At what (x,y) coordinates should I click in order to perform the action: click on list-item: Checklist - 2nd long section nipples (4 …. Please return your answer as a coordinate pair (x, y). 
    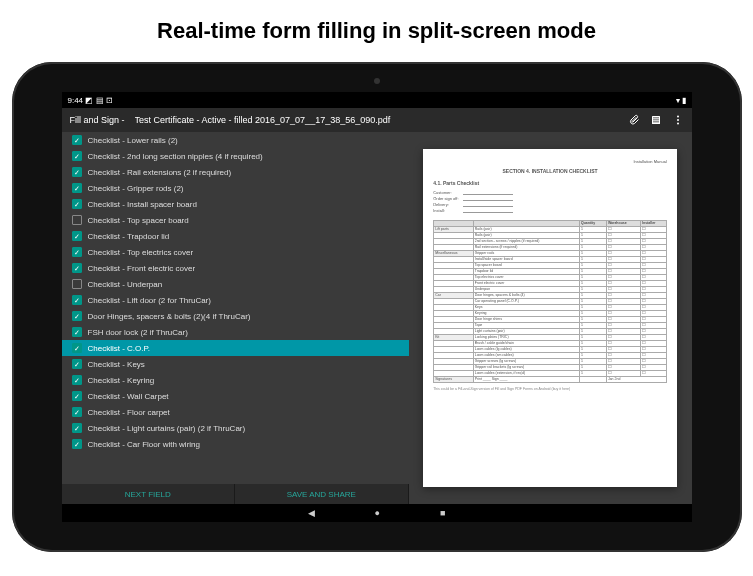
    Looking at the image, I should click on (236, 156).